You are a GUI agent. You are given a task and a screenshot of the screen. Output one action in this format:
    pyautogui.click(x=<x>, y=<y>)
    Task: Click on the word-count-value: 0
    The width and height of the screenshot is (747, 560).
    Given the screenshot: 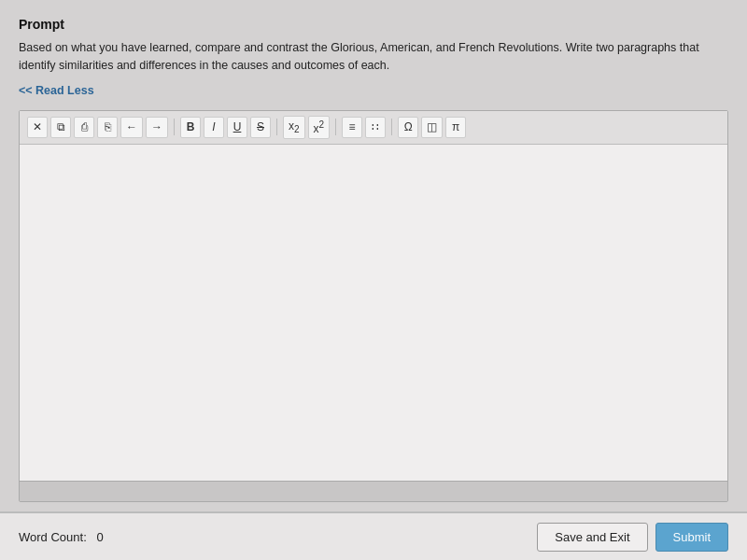 What is the action you would take?
    pyautogui.click(x=101, y=538)
    